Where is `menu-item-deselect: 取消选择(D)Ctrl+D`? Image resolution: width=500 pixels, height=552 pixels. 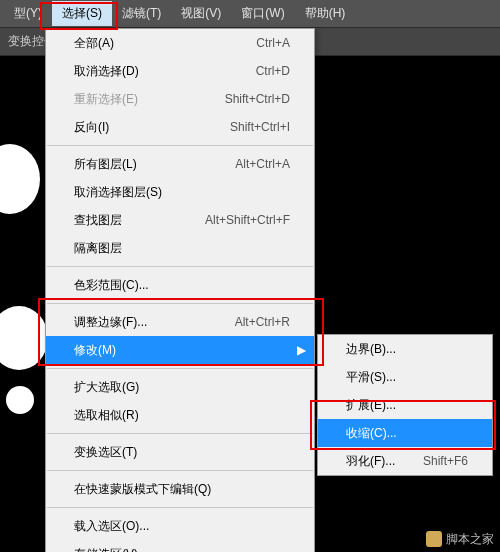
menu-item-deselect: 取消选择(D)Ctrl+D is located at coordinates (180, 71).